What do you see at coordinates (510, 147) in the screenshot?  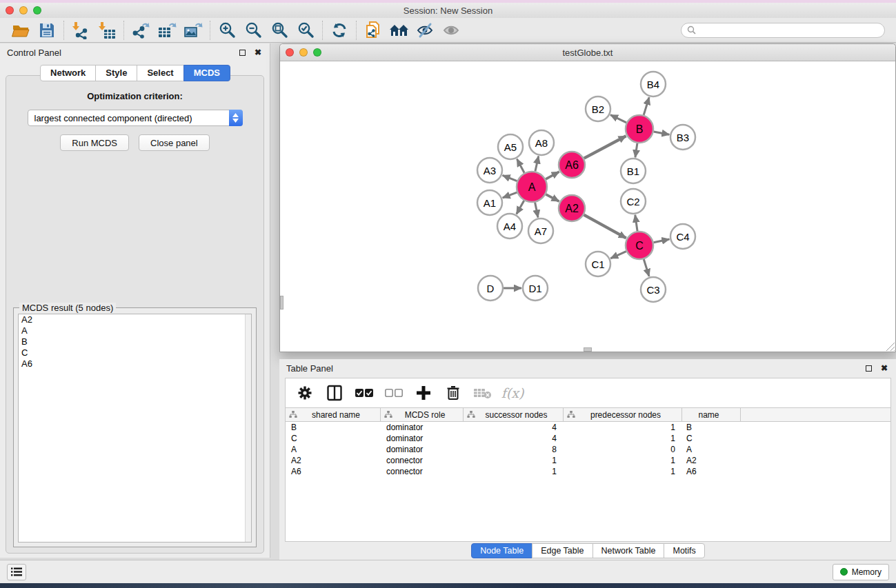 I see `graph-node-A5: A5` at bounding box center [510, 147].